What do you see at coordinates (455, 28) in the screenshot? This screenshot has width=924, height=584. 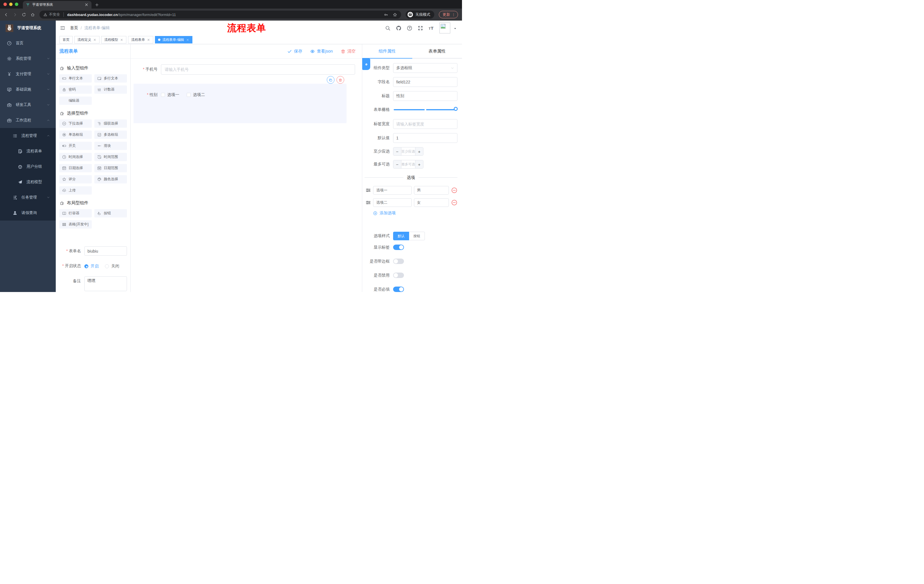 I see `avatar-caret-down-icon` at bounding box center [455, 28].